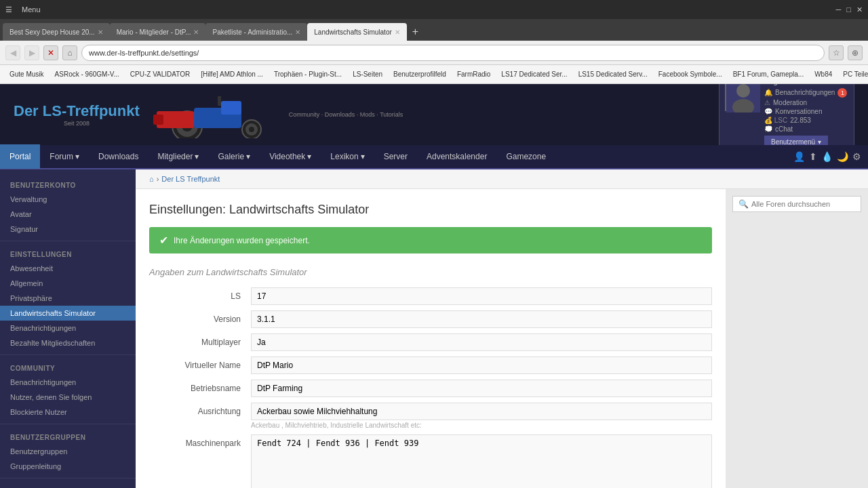 The width and height of the screenshot is (868, 488). I want to click on nav-portal: Portal, so click(20, 157).